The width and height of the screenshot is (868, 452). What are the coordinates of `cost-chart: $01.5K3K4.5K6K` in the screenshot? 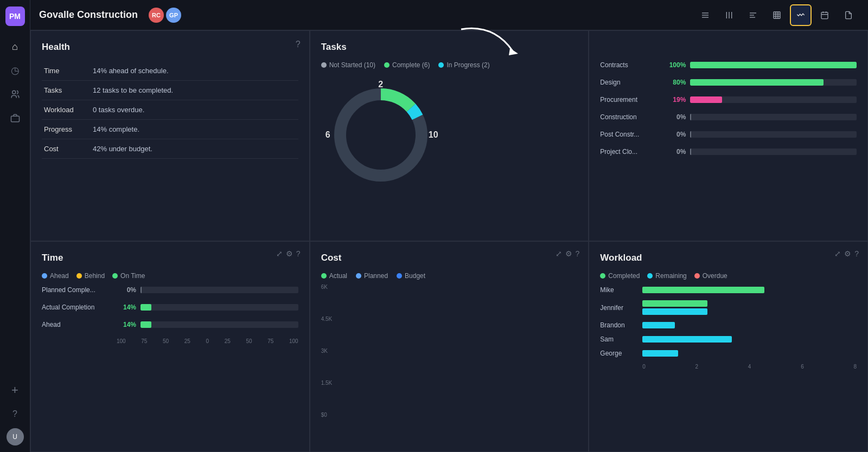 It's located at (449, 351).